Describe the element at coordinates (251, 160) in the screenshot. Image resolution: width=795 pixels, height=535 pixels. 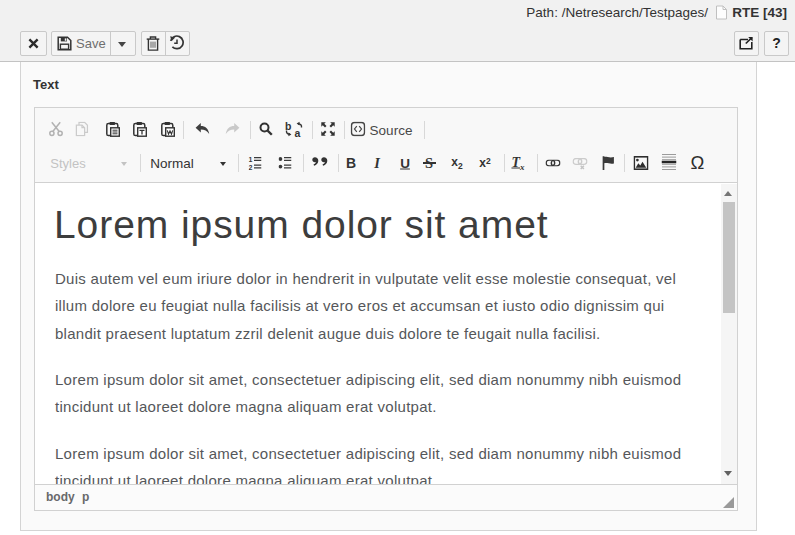
I see `svg-text: 1` at that location.